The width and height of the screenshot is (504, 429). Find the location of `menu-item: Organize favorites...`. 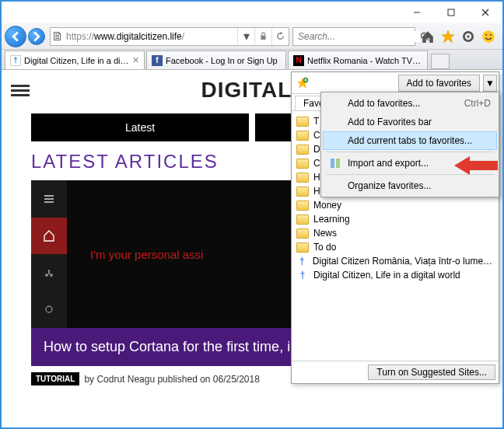

menu-item: Organize favorites... is located at coordinates (410, 186).